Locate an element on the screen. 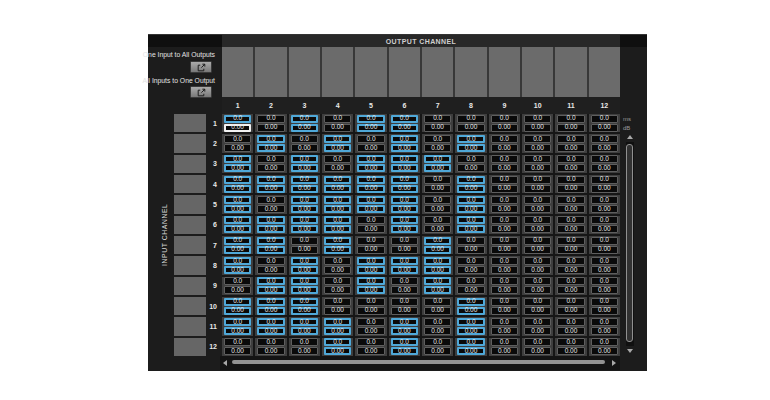 The height and width of the screenshot is (400, 770). scroll-left-button is located at coordinates (225, 363).